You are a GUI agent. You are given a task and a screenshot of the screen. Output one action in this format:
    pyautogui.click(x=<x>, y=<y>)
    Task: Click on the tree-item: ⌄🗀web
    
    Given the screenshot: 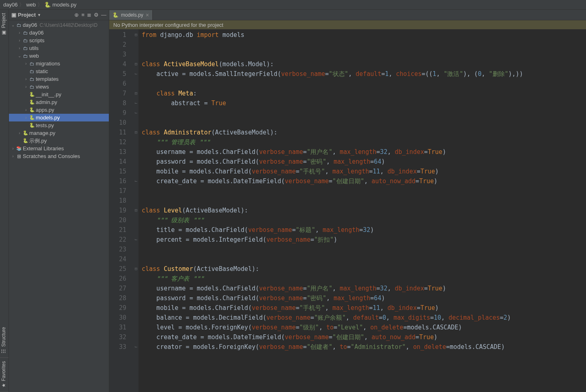 What is the action you would take?
    pyautogui.click(x=59, y=56)
    